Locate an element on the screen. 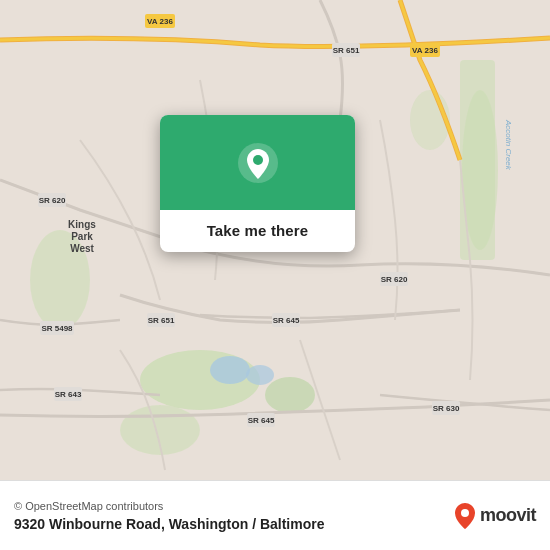 The height and width of the screenshot is (550, 550). location-pin-icon is located at coordinates (258, 163).